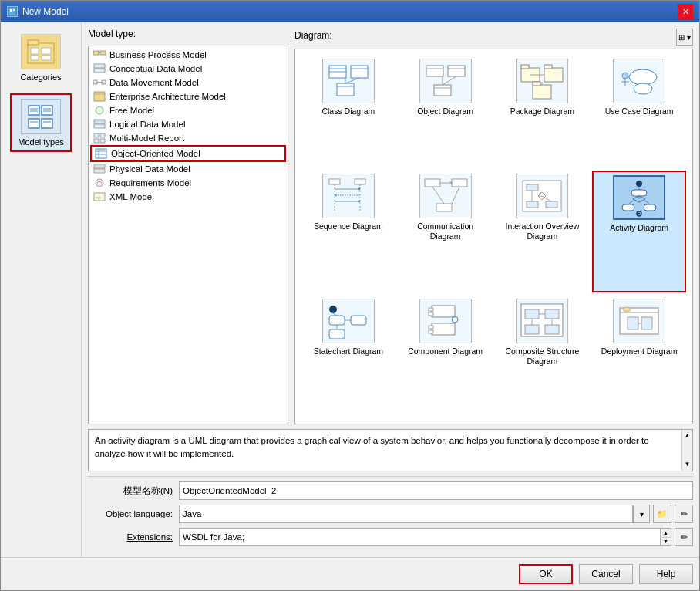 This screenshot has height=591, width=700. Describe the element at coordinates (188, 69) in the screenshot. I see `model-type-cdm: Conceptual Data Model` at that location.